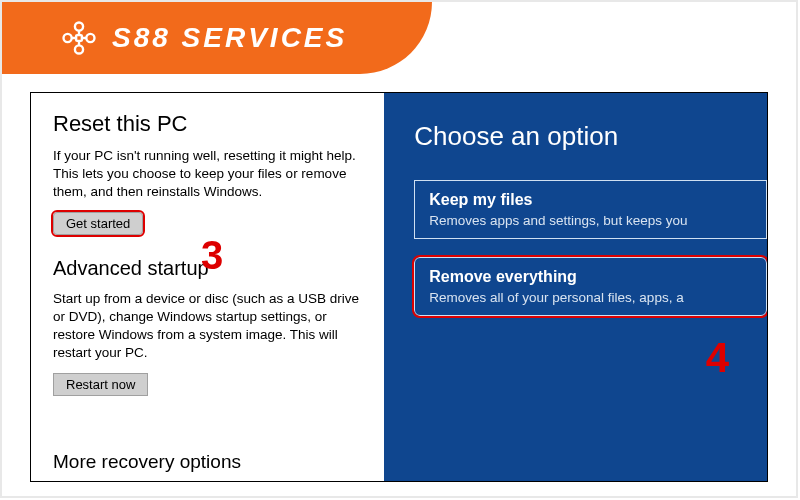 The image size is (800, 500). What do you see at coordinates (147, 462) in the screenshot?
I see `more-recovery-options-heading: More recovery options` at bounding box center [147, 462].